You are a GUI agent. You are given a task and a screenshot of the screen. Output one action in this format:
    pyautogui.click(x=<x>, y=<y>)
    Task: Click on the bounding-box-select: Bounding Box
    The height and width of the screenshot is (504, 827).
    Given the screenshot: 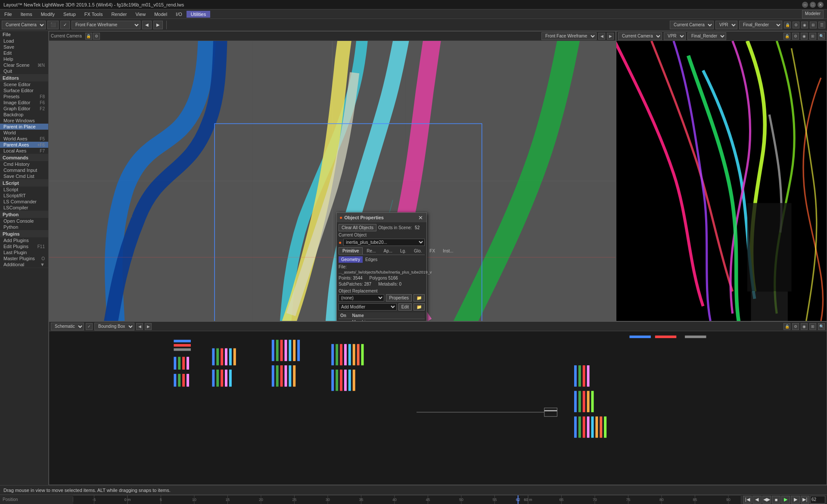 What is the action you would take?
    pyautogui.click(x=115, y=327)
    